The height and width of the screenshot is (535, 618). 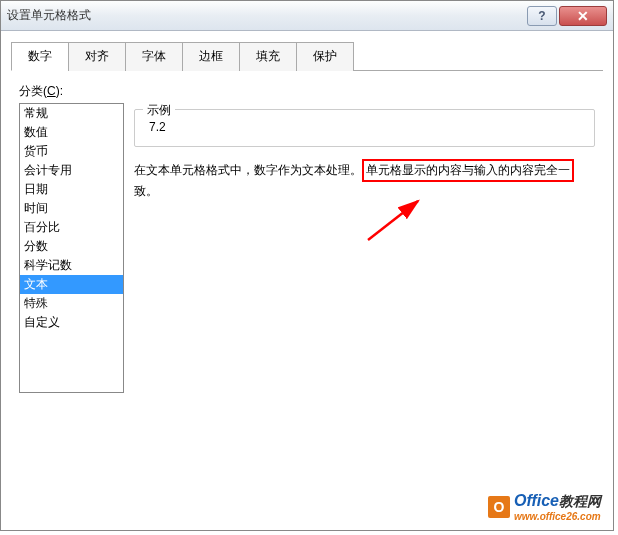 I want to click on tab-number: 数字, so click(x=40, y=56).